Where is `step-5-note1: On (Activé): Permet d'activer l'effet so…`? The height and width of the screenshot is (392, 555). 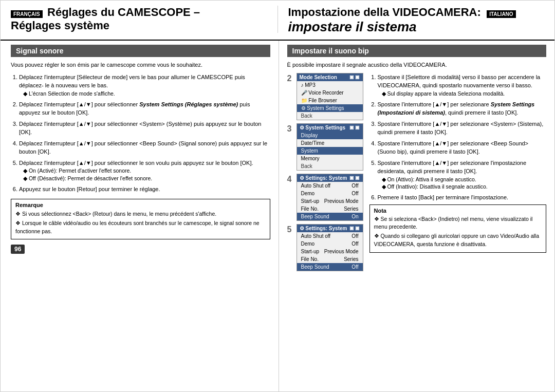
step-5-note1: On (Activé): Permet d'activer l'effet so… is located at coordinates (147, 171).